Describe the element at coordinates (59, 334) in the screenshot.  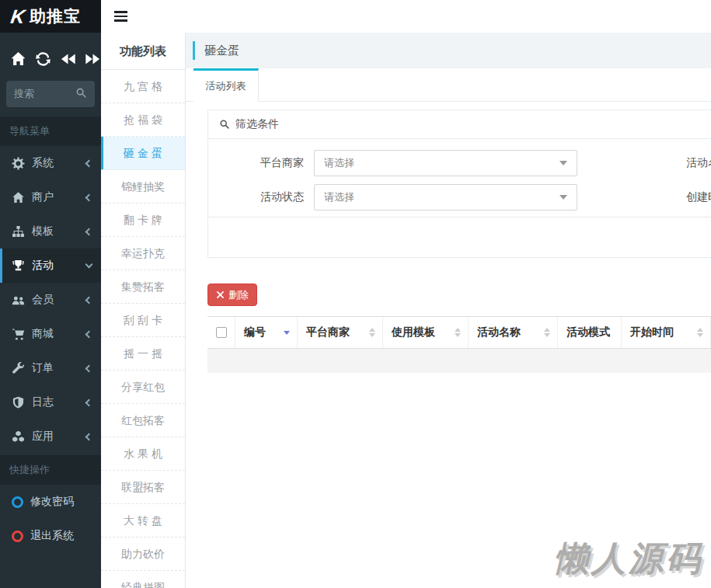
I see `sidebar-item-label: 商城` at that location.